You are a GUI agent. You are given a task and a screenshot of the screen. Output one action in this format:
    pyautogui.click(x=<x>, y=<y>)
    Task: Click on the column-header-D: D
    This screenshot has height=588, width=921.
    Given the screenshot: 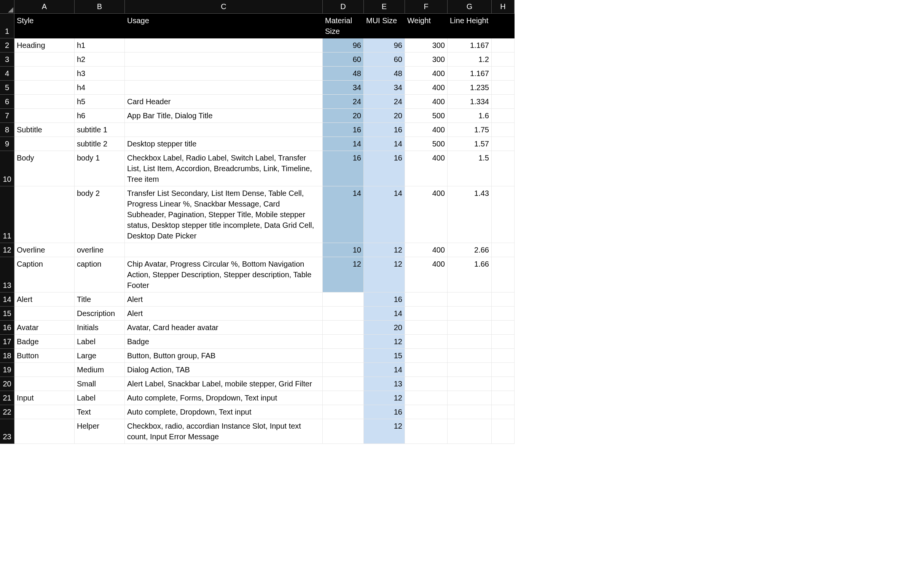 What is the action you would take?
    pyautogui.click(x=343, y=7)
    